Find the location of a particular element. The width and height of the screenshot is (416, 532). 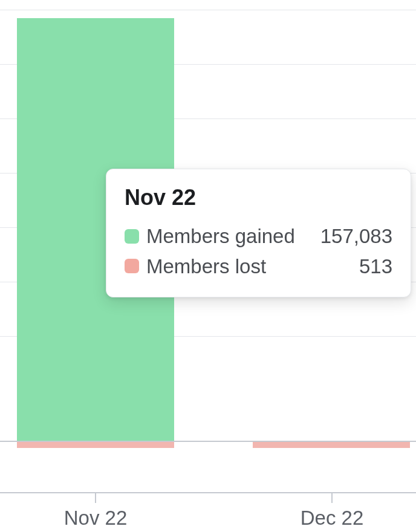

tooltip-label: Members gained is located at coordinates (227, 236).